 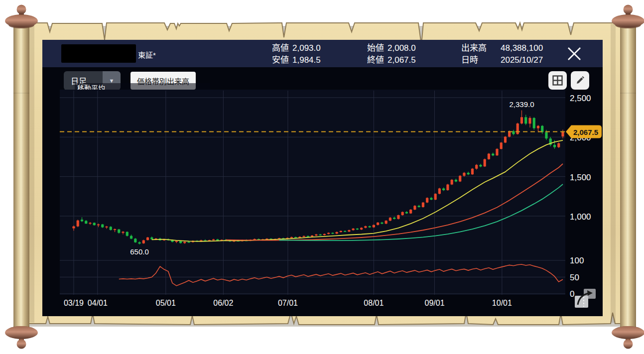 What do you see at coordinates (74, 303) in the screenshot?
I see `svg-text: 03/19` at bounding box center [74, 303].